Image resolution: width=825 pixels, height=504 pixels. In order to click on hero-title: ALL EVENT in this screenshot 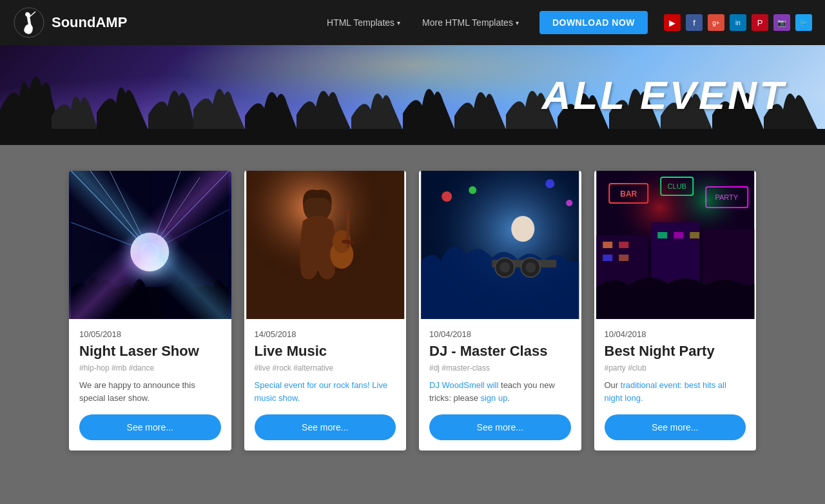, I will do `click(664, 95)`.